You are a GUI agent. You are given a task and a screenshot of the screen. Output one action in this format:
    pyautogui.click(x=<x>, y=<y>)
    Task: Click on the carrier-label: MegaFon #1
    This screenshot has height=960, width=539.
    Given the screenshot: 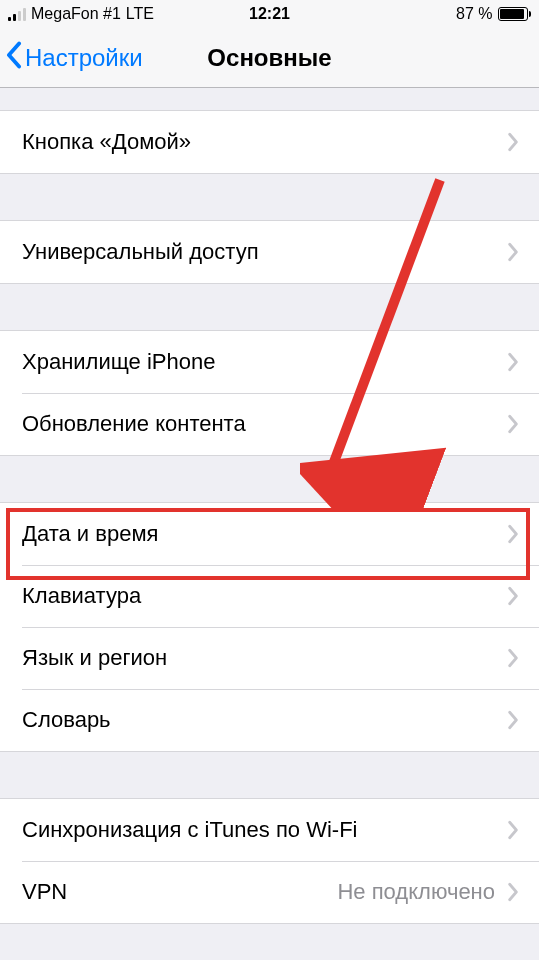 What is the action you would take?
    pyautogui.click(x=76, y=14)
    